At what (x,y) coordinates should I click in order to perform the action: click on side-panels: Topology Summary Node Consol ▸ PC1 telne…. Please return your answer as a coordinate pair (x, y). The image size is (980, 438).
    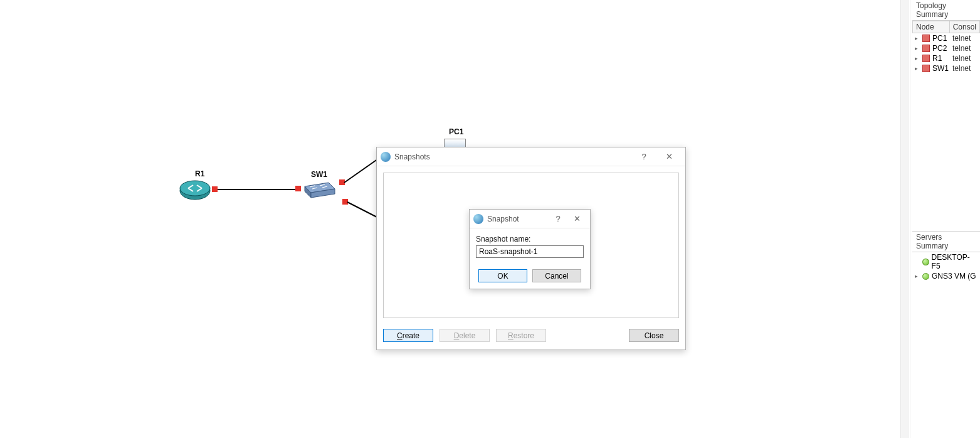
    Looking at the image, I should click on (945, 219).